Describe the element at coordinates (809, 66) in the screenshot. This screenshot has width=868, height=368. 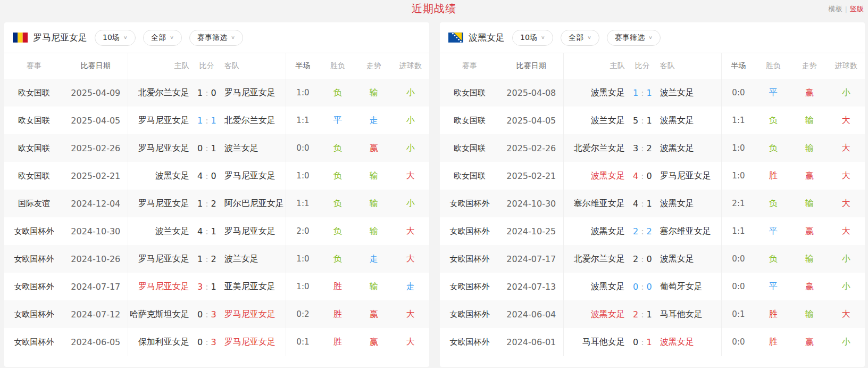
I see `col-header-trend: 走势` at that location.